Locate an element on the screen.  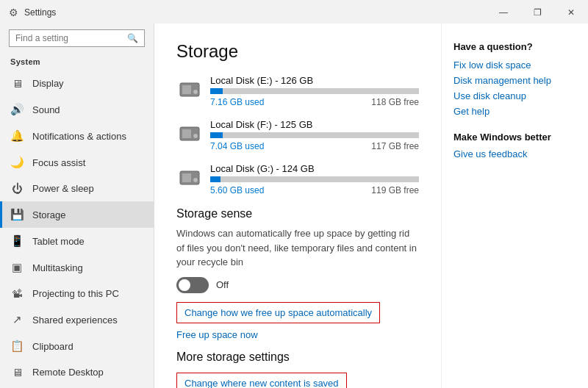
disk-stats-f: 7.04 GB used 117 GB free is located at coordinates (315, 146).